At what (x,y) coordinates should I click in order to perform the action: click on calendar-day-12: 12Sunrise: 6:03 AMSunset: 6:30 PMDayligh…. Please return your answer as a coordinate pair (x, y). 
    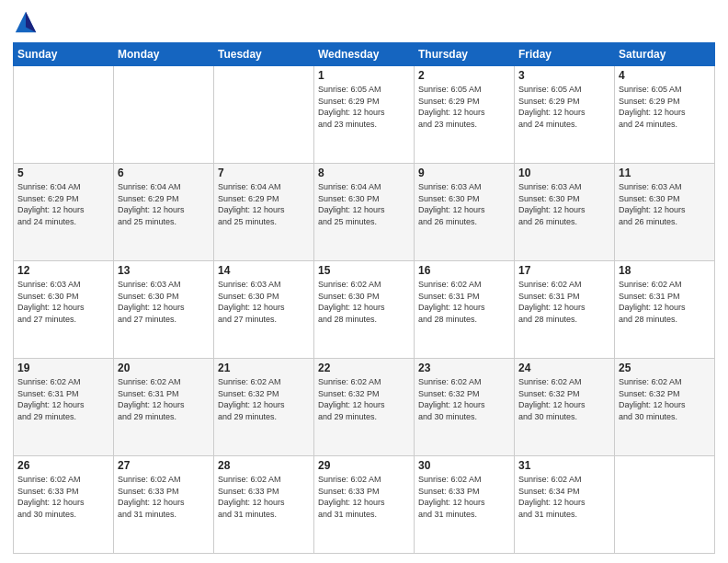
    Looking at the image, I should click on (64, 310).